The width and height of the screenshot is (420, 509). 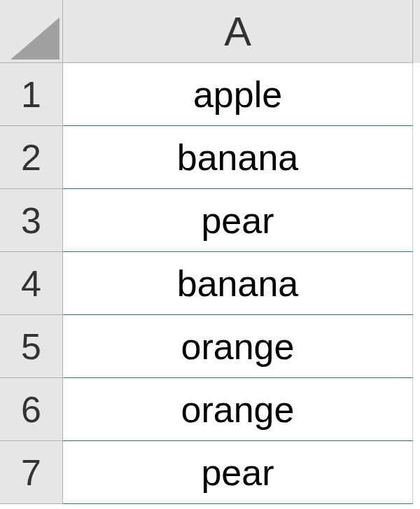 What do you see at coordinates (35, 39) in the screenshot?
I see `select-all-triangle-icon` at bounding box center [35, 39].